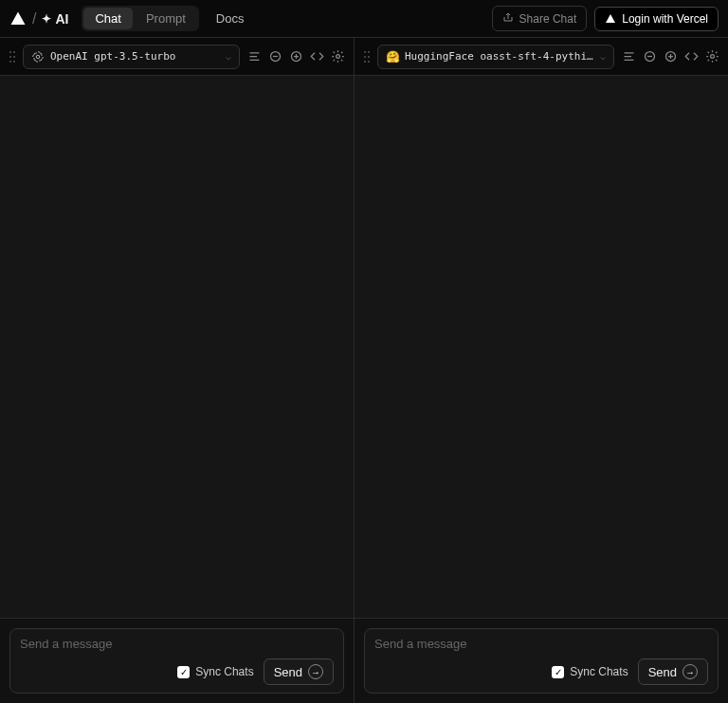 The height and width of the screenshot is (703, 728). Describe the element at coordinates (46, 19) in the screenshot. I see `sparkle-icon: ✦` at that location.